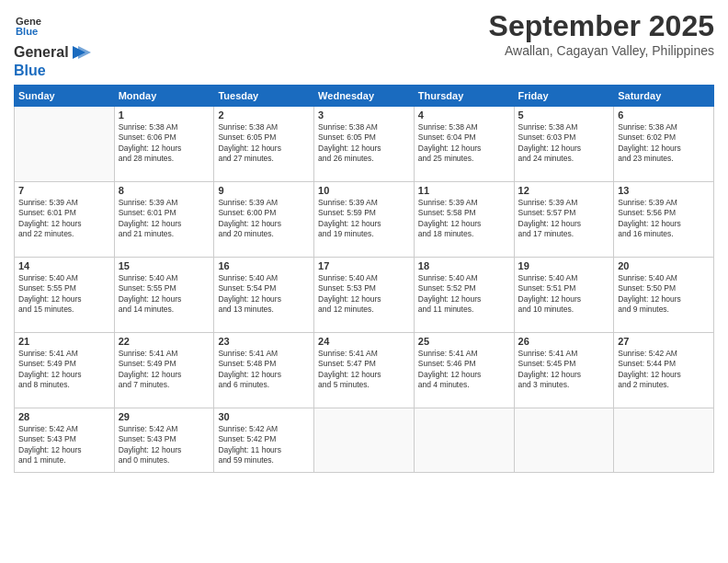  What do you see at coordinates (64, 220) in the screenshot?
I see `calendar-cell: 7Sunrise: 5:39 AMSunset: 6:01 PMDaylight…` at bounding box center [64, 220].